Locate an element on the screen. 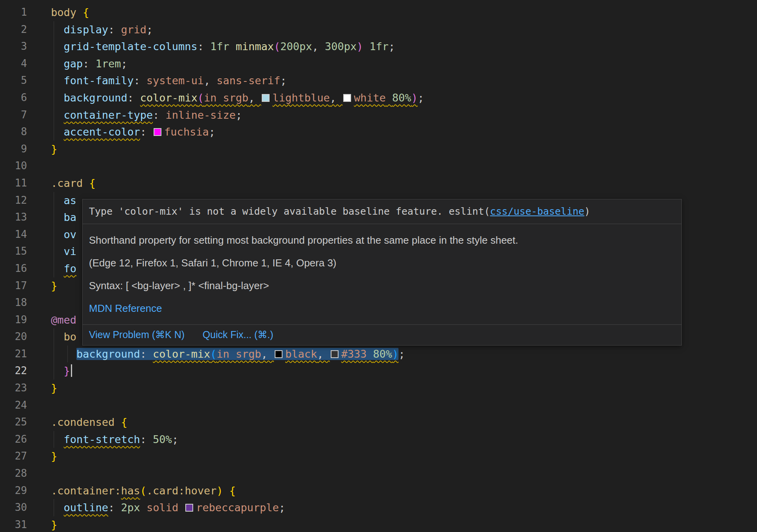 The width and height of the screenshot is (757, 532). code-content: background: color-mix(in srgb, black, #3… is located at coordinates (397, 354).